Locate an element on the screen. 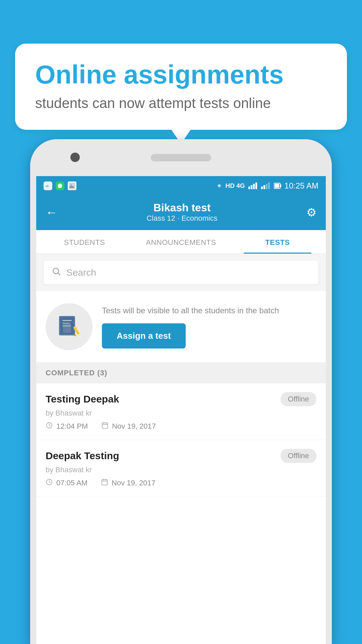 The width and height of the screenshot is (362, 644). app-icon-1: ✉ is located at coordinates (48, 186).